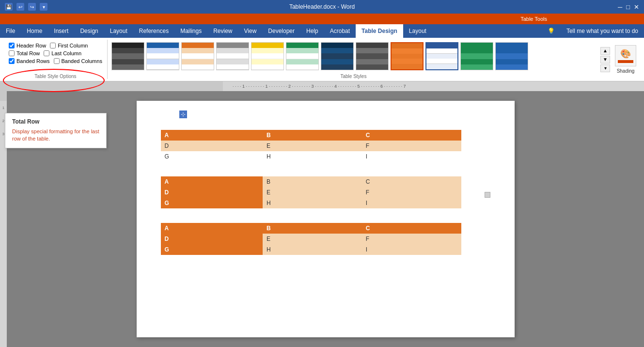  Describe the element at coordinates (47, 53) in the screenshot. I see `last-column-input` at that location.